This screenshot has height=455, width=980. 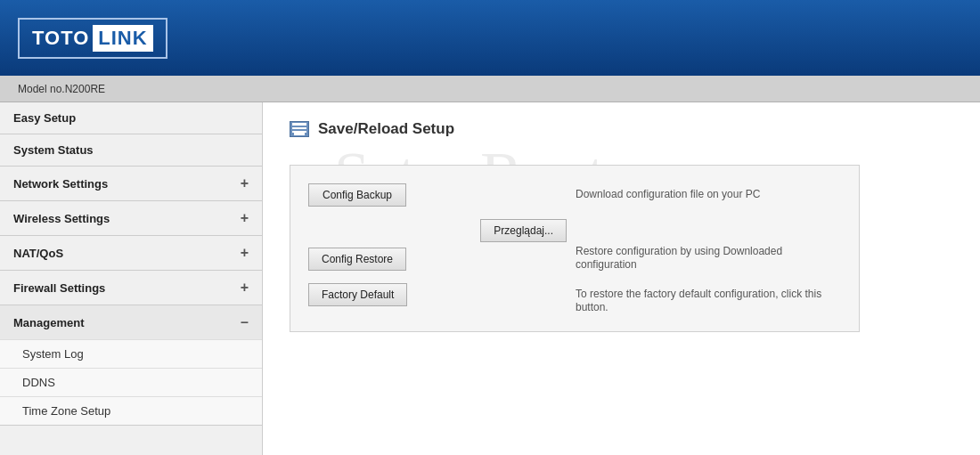 What do you see at coordinates (131, 219) in the screenshot?
I see `sidebar-item-wireless-settings: Wireless Settings +` at bounding box center [131, 219].